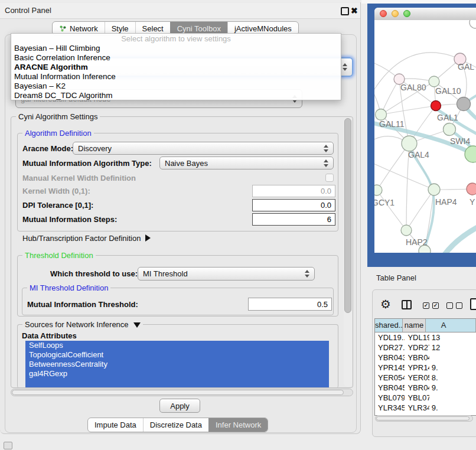  Describe the element at coordinates (226, 274) in the screenshot. I see `which-threshold-combo: MI Threshold` at that location.